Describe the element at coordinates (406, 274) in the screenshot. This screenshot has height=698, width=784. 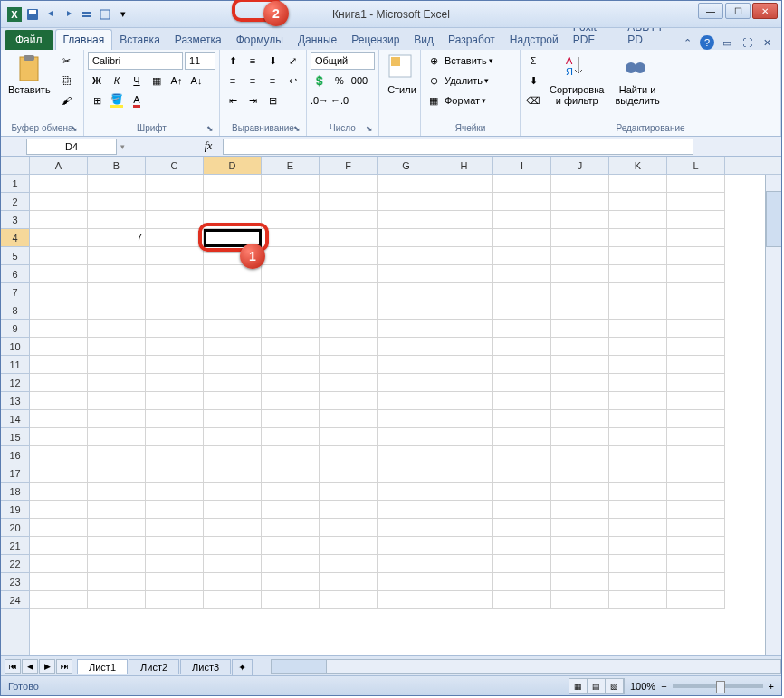
I see `cell-G6` at that location.